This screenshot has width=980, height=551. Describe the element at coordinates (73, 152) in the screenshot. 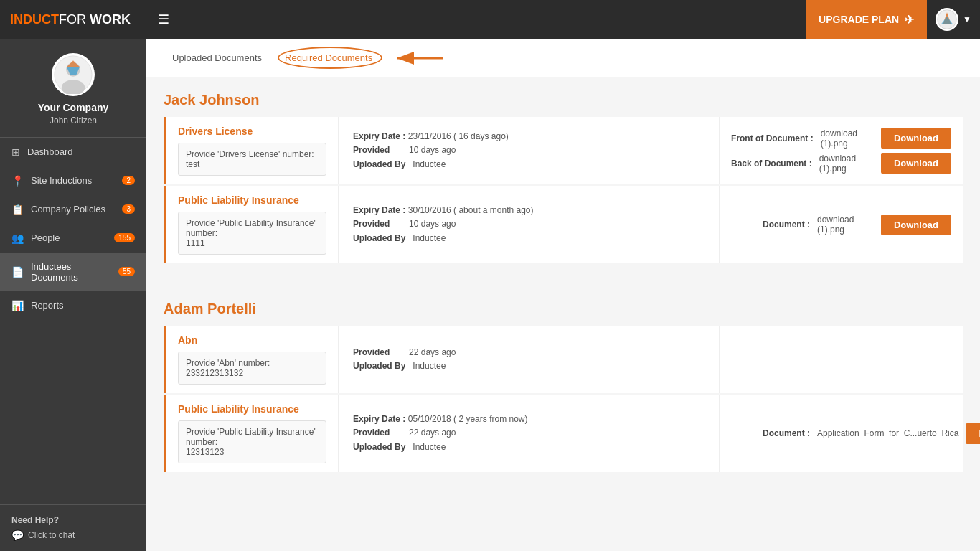

I see `sidebar-item-dashboard: ⊞ Dashboard` at that location.